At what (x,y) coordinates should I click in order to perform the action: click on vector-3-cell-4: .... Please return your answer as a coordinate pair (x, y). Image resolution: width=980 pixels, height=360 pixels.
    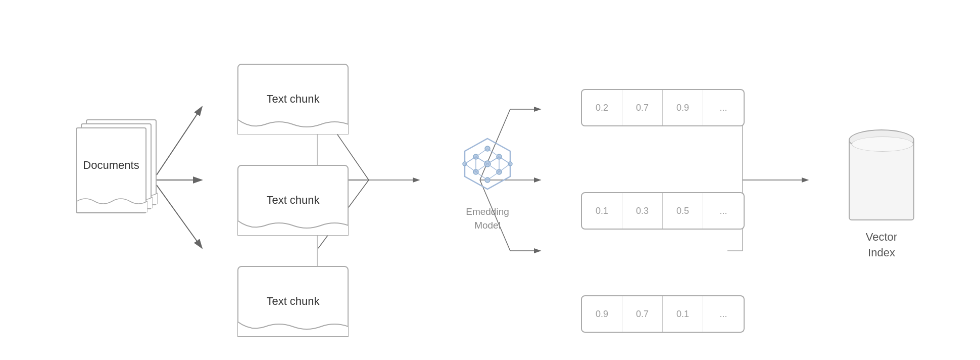
    Looking at the image, I should click on (723, 314).